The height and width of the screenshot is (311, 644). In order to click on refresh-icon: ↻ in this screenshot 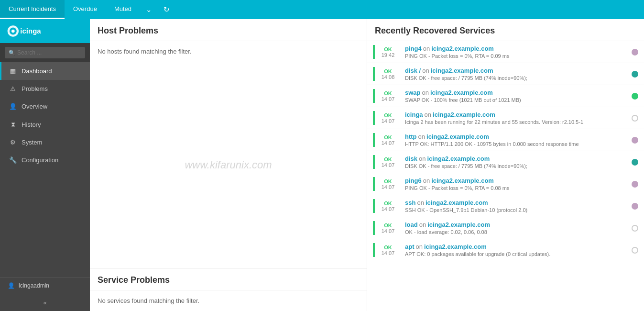, I will do `click(166, 10)`.